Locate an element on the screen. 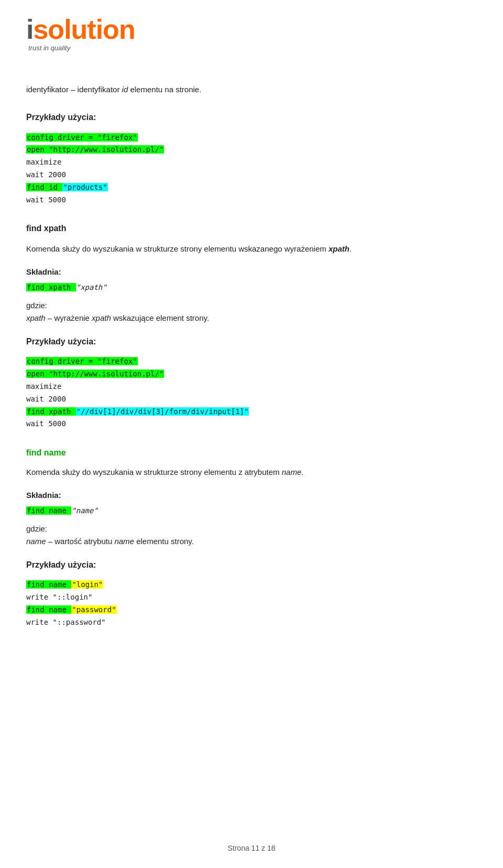 Image resolution: width=503 pixels, height=868 pixels. code-block-1: config driver = "firefox" open "http://w… is located at coordinates (252, 169).